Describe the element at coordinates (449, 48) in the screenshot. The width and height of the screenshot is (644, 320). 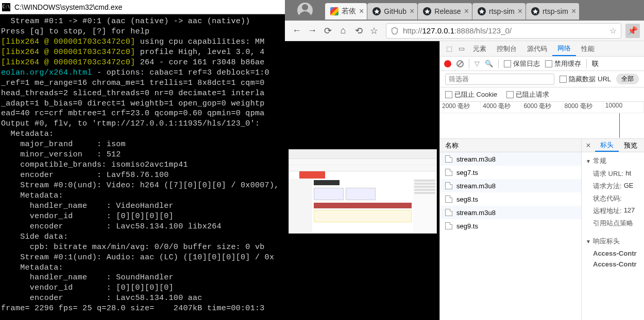
I see `inspect-icon: ⬚` at that location.